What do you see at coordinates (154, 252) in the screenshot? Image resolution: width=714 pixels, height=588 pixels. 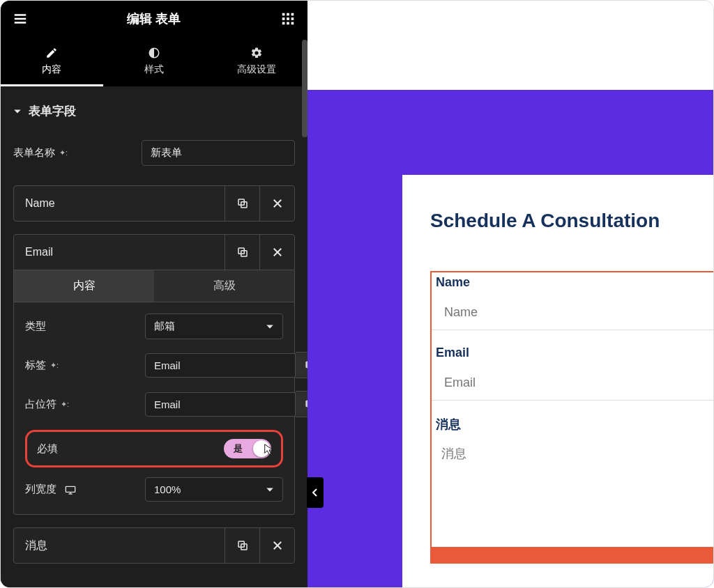 I see `field-item-email: Email` at bounding box center [154, 252].